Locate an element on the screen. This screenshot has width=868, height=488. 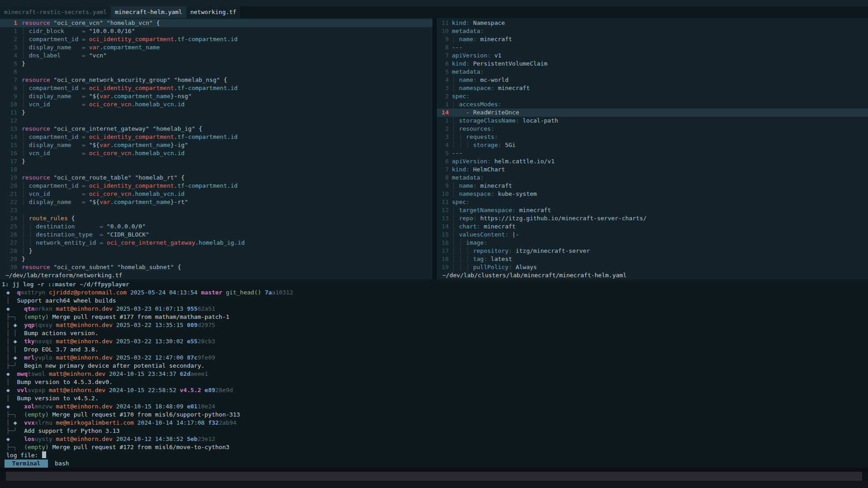
code-line: 3│ │ requests: is located at coordinates (652, 137).